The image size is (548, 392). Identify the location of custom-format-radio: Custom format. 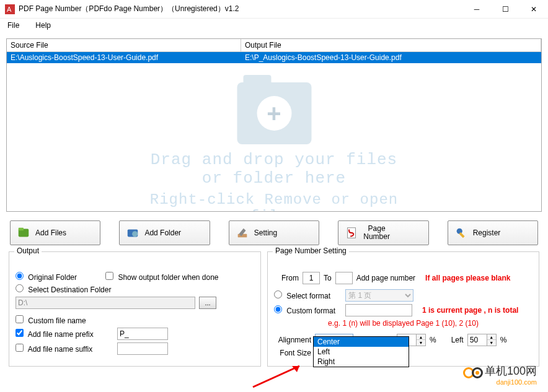
(305, 310).